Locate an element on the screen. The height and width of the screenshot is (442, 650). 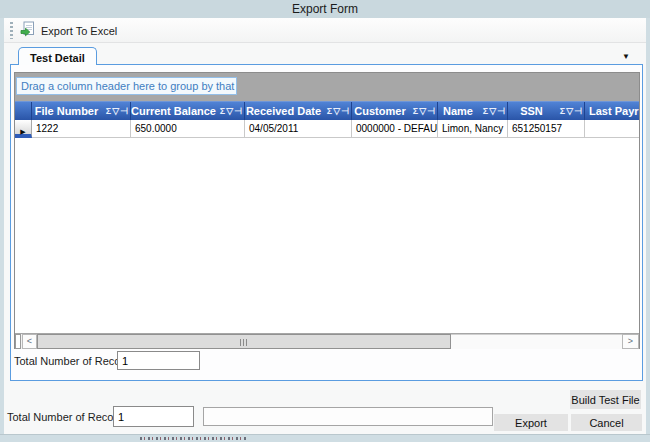
column-header-last-payment: Last Payr is located at coordinates (612, 111).